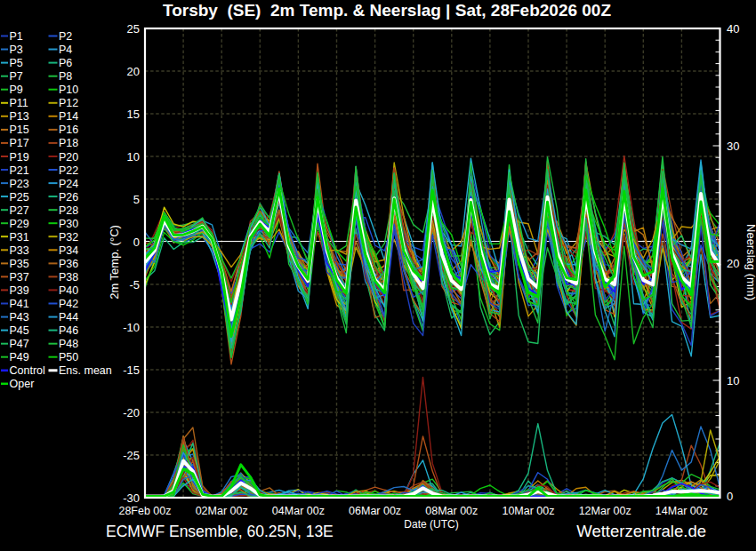 The image size is (756, 551). I want to click on svg-text: ECMWF Ensemble, 60.25N, 13E, so click(220, 531).